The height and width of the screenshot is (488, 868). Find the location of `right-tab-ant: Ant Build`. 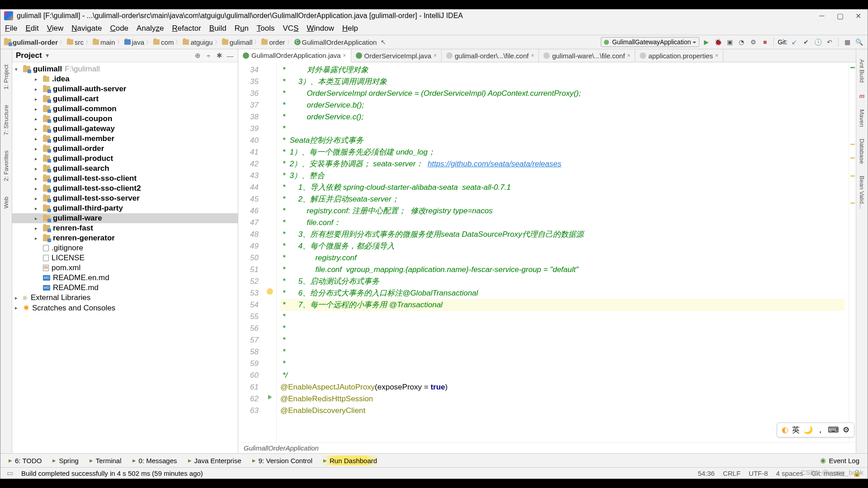

right-tab-ant: Ant Build is located at coordinates (862, 71).